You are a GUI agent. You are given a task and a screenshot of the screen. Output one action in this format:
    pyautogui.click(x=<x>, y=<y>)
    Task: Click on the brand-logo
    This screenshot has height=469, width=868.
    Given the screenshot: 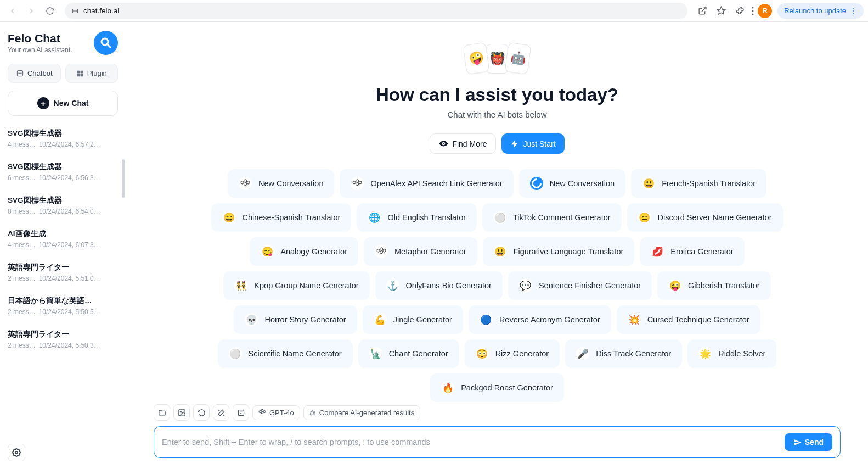 What is the action you would take?
    pyautogui.click(x=106, y=43)
    